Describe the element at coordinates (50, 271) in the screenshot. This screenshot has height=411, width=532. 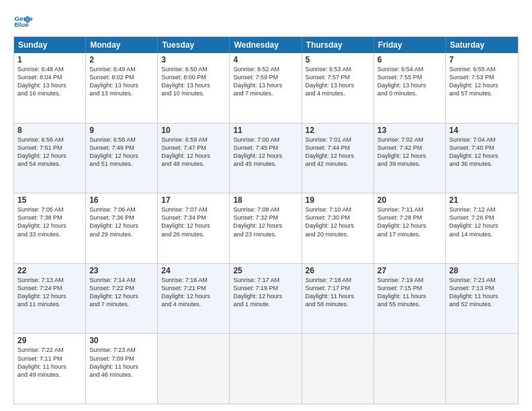
I see `day-number: 22` at that location.